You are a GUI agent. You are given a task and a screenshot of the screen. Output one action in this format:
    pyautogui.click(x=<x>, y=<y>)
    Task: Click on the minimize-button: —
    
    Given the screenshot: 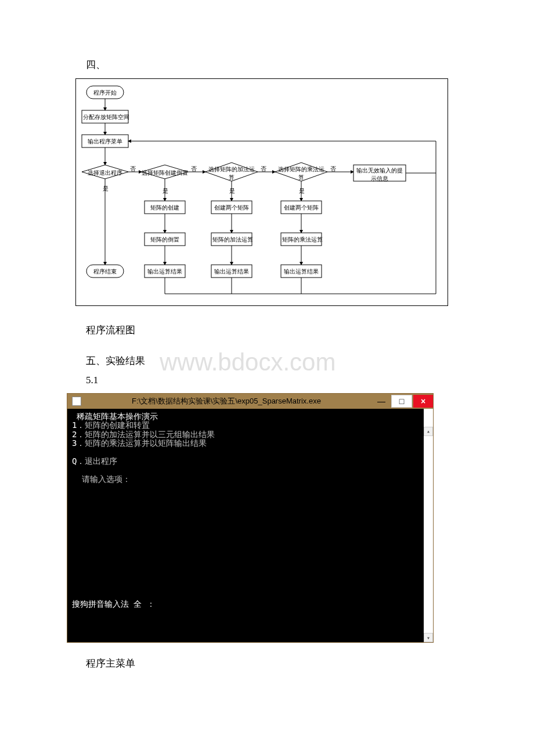 What is the action you would take?
    pyautogui.click(x=381, y=401)
    